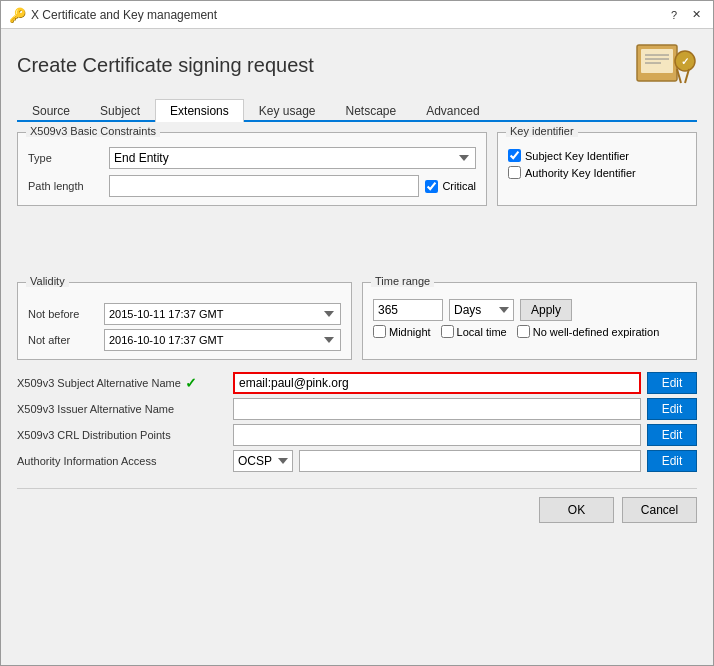 This screenshot has width=714, height=666. I want to click on not-after-select: 2016-10-10 17:37 GMT, so click(222, 340).